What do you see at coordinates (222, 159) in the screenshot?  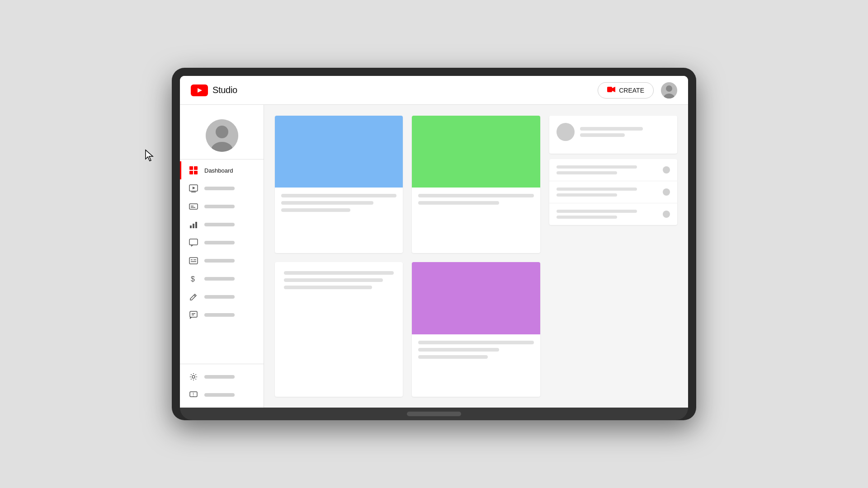 I see `sidebar-divider` at bounding box center [222, 159].